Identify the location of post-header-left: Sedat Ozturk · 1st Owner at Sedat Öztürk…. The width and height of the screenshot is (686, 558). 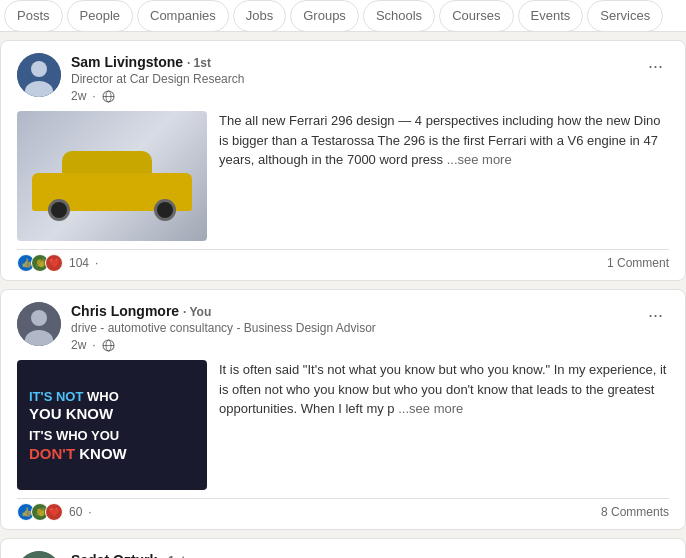
(245, 554).